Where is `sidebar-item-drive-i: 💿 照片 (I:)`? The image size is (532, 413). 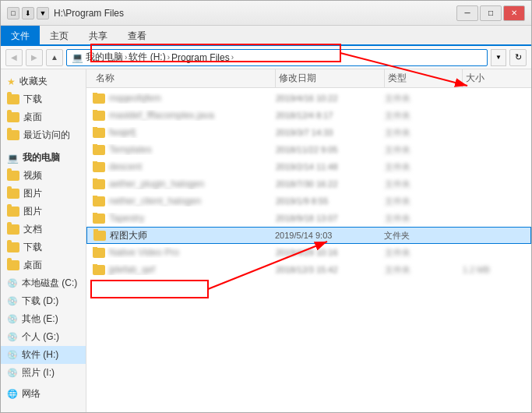 sidebar-item-drive-i: 💿 照片 (I:) is located at coordinates (44, 372).